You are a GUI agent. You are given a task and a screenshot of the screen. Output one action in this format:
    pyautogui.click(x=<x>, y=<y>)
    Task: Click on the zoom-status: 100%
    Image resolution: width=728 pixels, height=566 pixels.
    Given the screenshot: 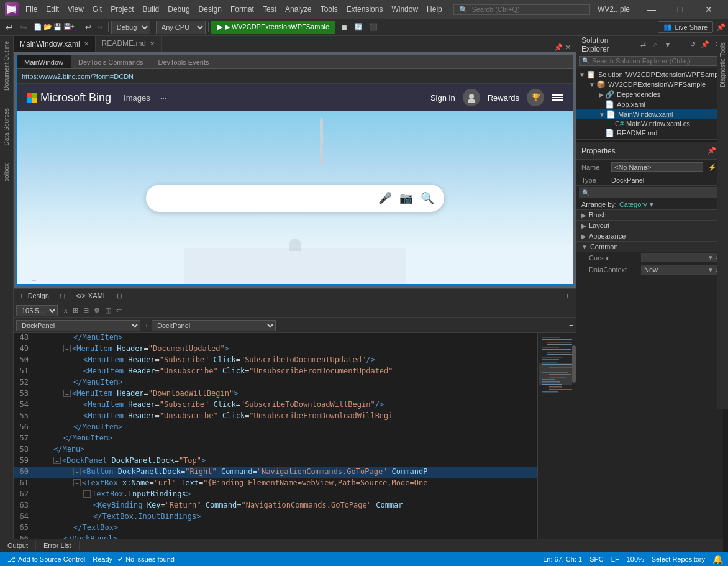 What is the action you would take?
    pyautogui.click(x=635, y=559)
    